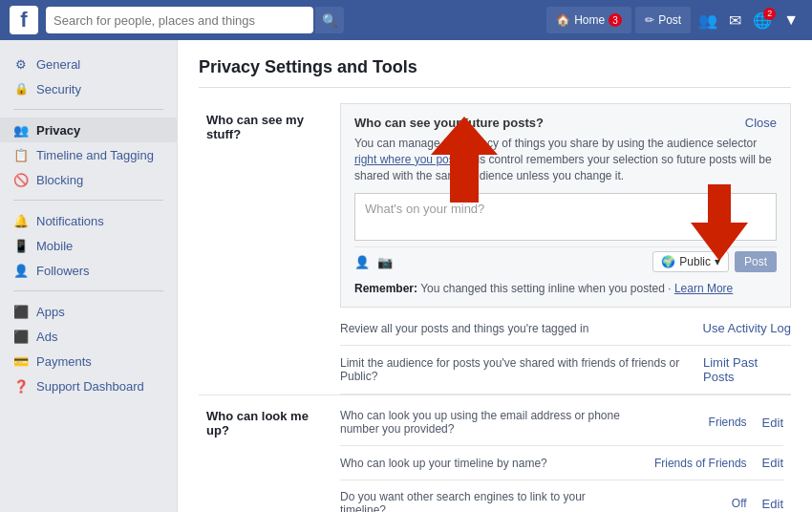  I want to click on right-where-you-post-link: right where you post, so click(406, 160).